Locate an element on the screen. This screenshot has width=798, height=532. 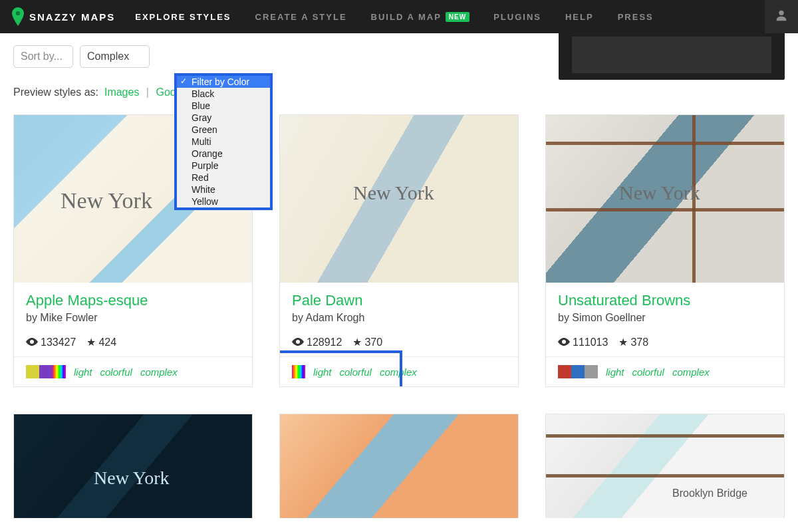
nav-plugins: PLUGINS is located at coordinates (517, 17).